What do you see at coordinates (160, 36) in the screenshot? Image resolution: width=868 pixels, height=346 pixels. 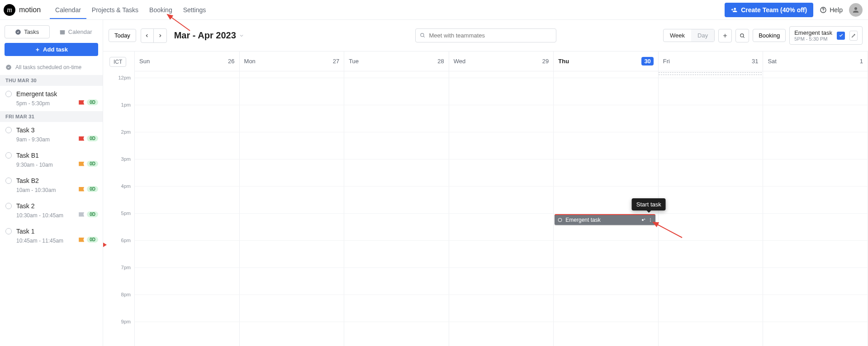 I see `chevron-right-icon` at bounding box center [160, 36].